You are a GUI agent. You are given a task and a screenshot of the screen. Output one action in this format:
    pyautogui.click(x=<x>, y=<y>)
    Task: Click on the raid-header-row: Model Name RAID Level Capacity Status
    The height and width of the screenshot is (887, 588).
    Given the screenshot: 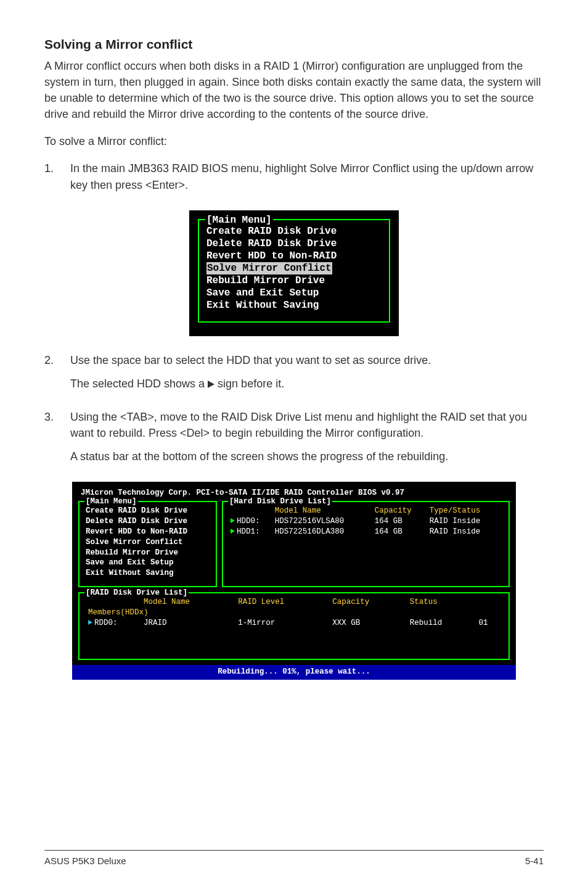 What is the action you would take?
    pyautogui.click(x=294, y=602)
    